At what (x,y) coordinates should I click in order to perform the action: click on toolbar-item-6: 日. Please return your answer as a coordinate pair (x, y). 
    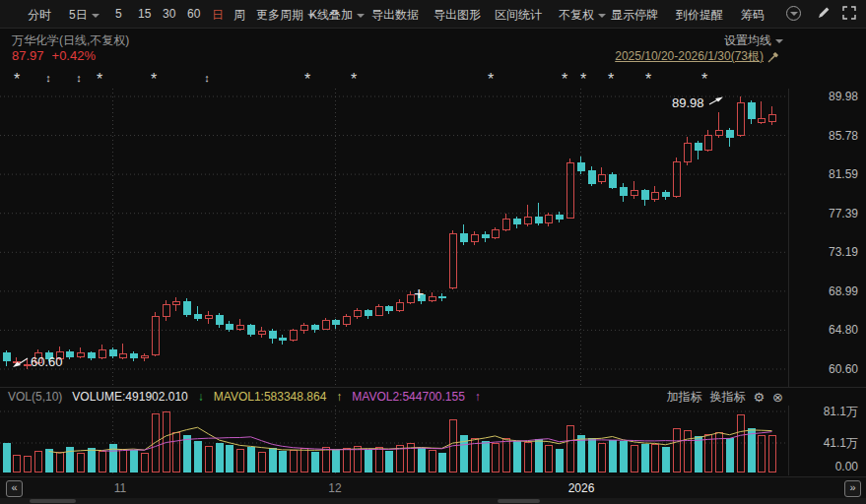
    Looking at the image, I should click on (218, 16).